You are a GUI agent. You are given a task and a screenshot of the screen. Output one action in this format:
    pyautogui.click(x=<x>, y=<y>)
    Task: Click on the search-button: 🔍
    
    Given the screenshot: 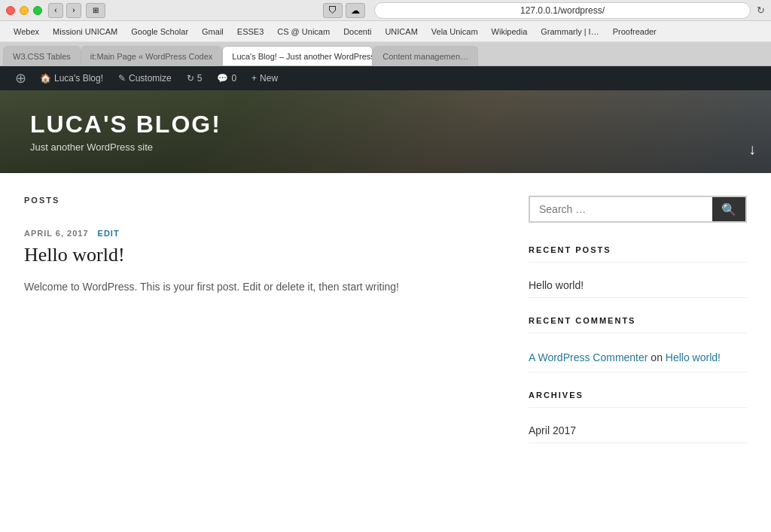 What is the action you would take?
    pyautogui.click(x=729, y=209)
    